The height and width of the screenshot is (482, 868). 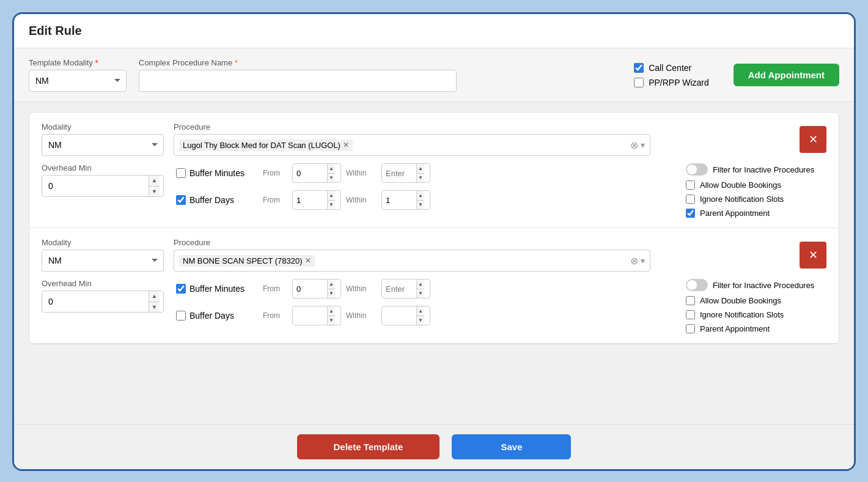 I want to click on appt2-clear-icon: ⊗, so click(x=634, y=261).